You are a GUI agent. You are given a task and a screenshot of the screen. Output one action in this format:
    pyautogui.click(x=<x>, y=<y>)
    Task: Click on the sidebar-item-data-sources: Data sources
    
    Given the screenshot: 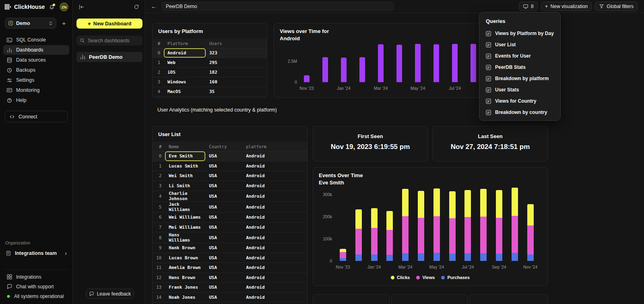 What is the action you would take?
    pyautogui.click(x=36, y=60)
    